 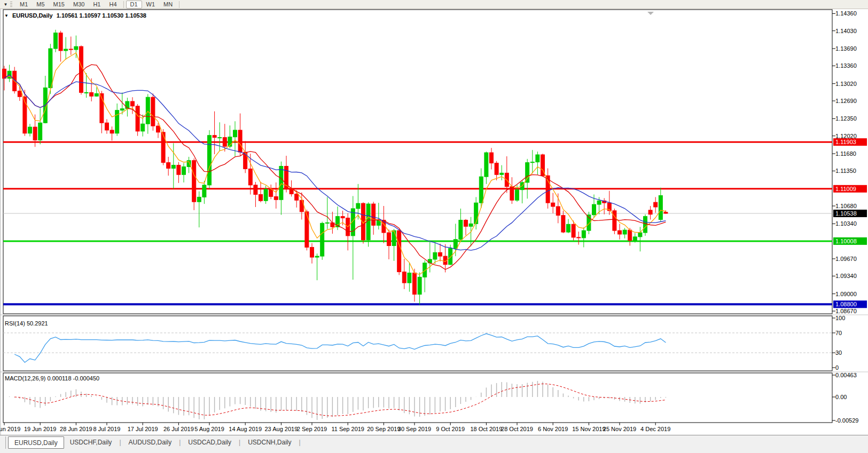 I want to click on rsi-tick-label: 30, so click(x=839, y=353).